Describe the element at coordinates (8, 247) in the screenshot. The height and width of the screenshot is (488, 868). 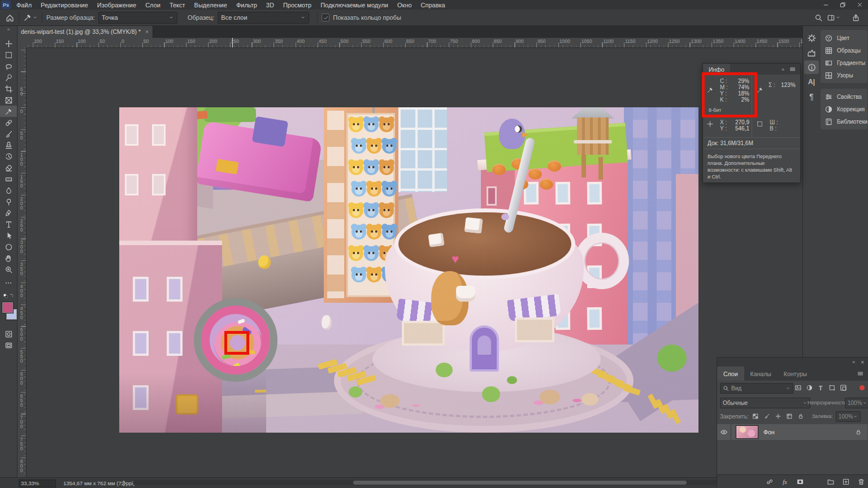
I see `ellipse-tool` at that location.